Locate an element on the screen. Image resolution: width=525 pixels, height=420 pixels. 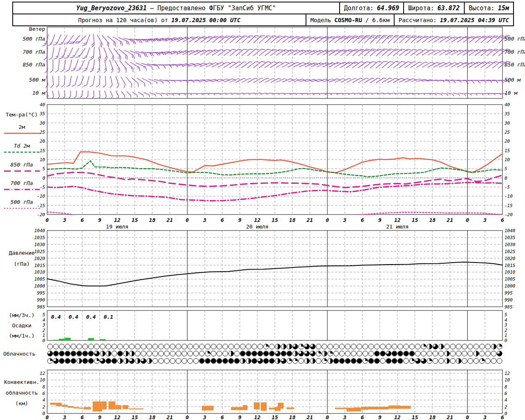
conv-panel-title-1: Конвективн. is located at coordinates (22, 382).